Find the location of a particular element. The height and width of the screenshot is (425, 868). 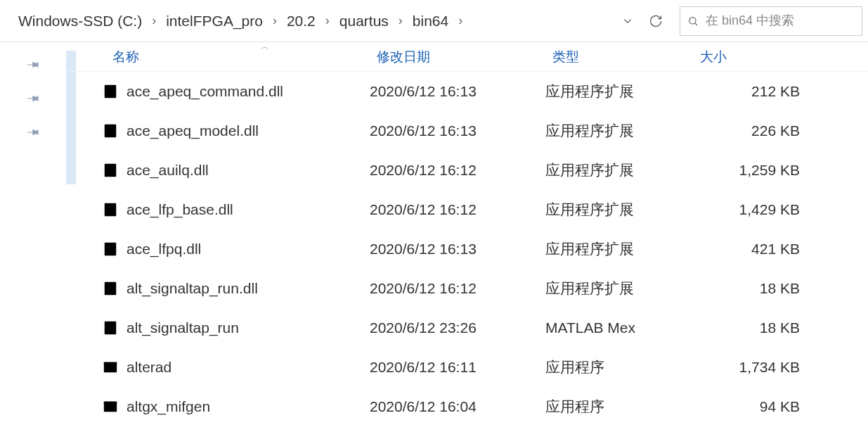

column-header-type: 类型 is located at coordinates (619, 57).